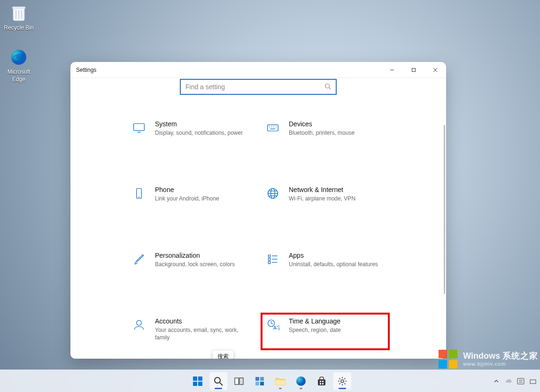 Image resolution: width=540 pixels, height=392 pixels. What do you see at coordinates (482, 356) in the screenshot?
I see `watermark-brand: Windows` at bounding box center [482, 356].